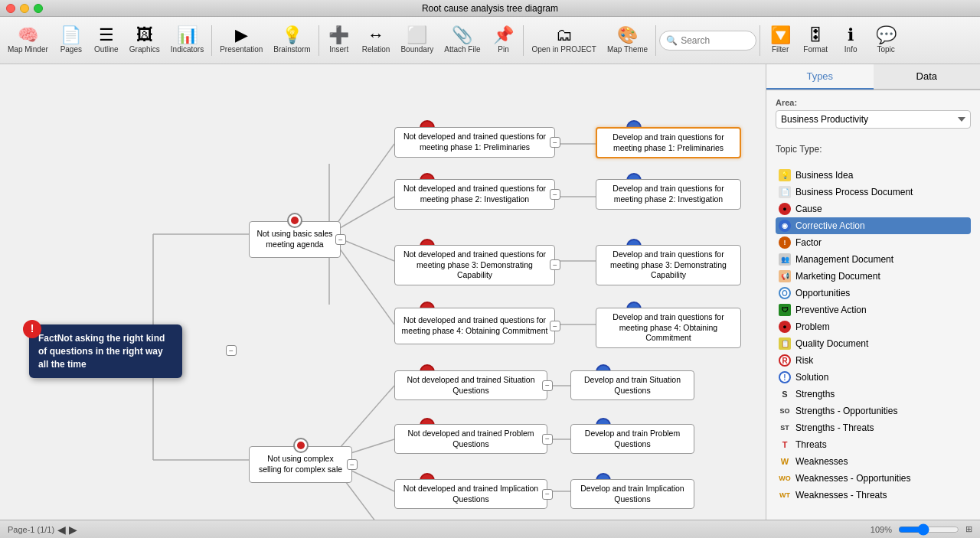 The image size is (980, 538). I want to click on toolbar-filter: 🔽 Filter, so click(780, 41).